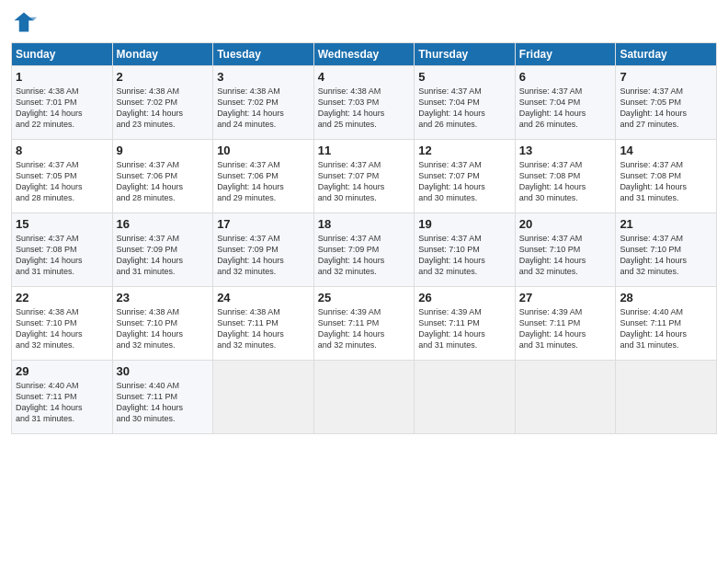 Image resolution: width=728 pixels, height=563 pixels. I want to click on day-number: 12, so click(465, 151).